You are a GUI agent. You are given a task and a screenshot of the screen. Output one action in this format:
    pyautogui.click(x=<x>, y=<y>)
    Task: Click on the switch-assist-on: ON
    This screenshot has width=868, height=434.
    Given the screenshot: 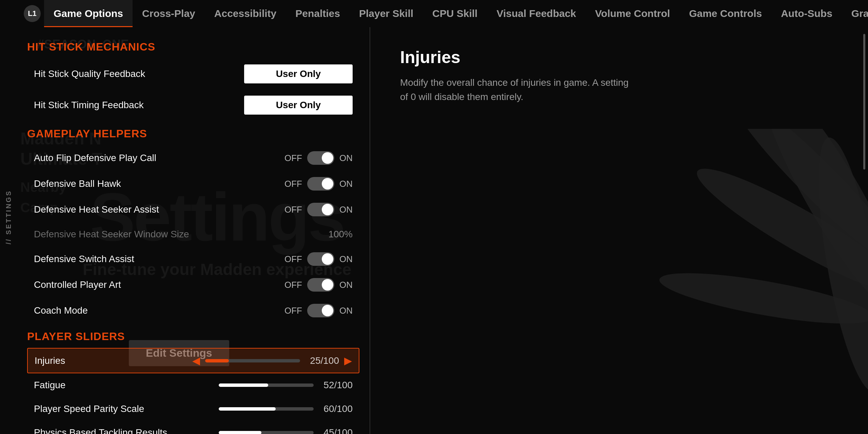 What is the action you would take?
    pyautogui.click(x=346, y=259)
    